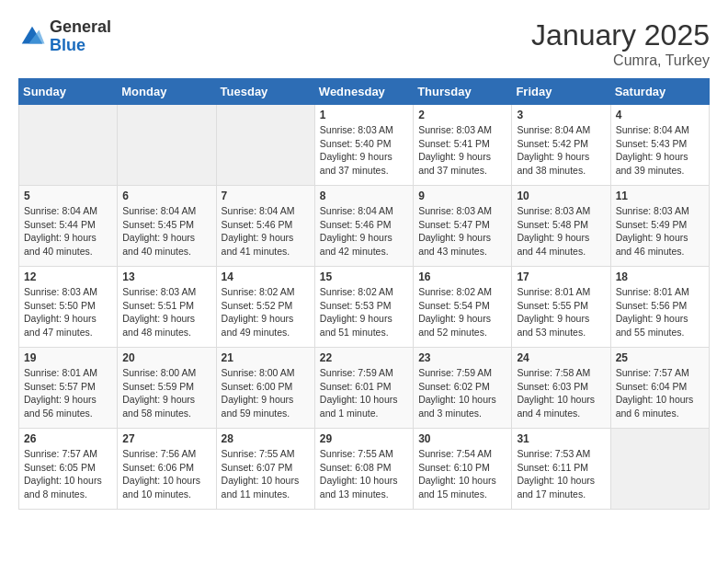 This screenshot has height=563, width=728. What do you see at coordinates (81, 46) in the screenshot?
I see `logo-blue: Blue` at bounding box center [81, 46].